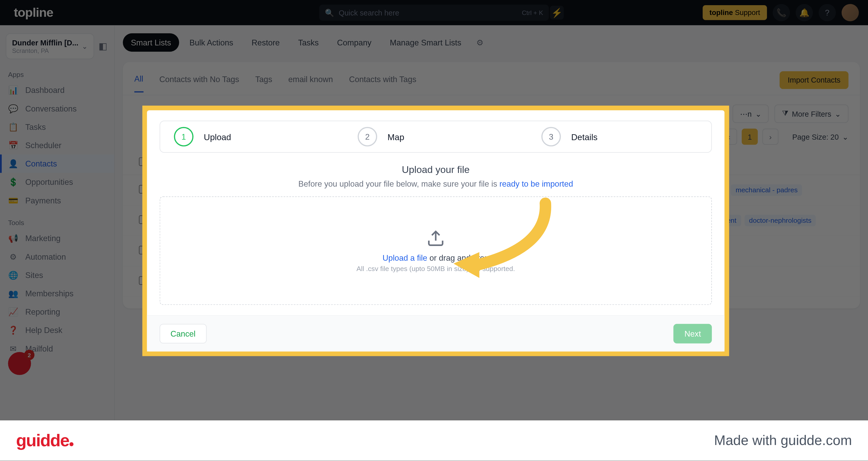 The height and width of the screenshot is (461, 868). I want to click on step-number: 3, so click(551, 137).